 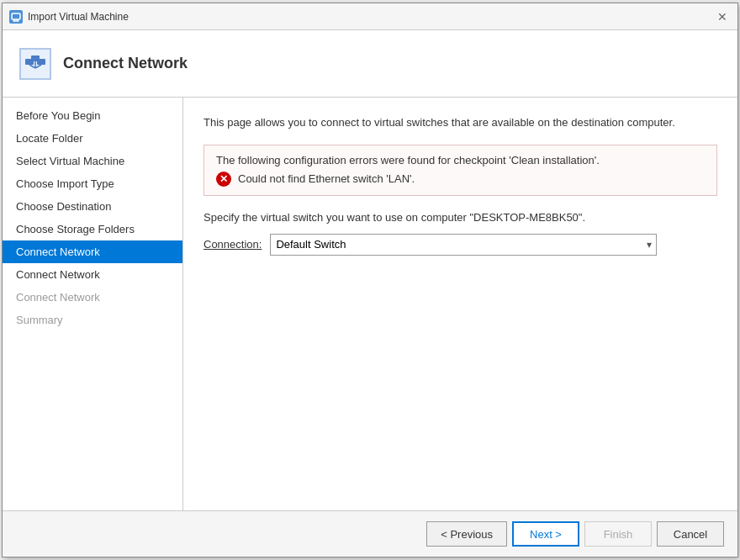 What do you see at coordinates (92, 161) in the screenshot?
I see `sidebar-item-select-virtual-machine: Select Virtual Machine` at bounding box center [92, 161].